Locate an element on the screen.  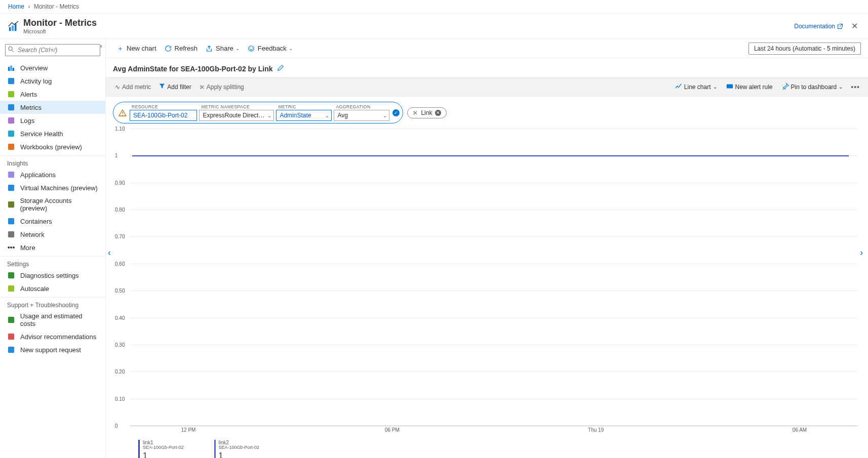
x-tick-label: Thu 19 is located at coordinates (596, 430).